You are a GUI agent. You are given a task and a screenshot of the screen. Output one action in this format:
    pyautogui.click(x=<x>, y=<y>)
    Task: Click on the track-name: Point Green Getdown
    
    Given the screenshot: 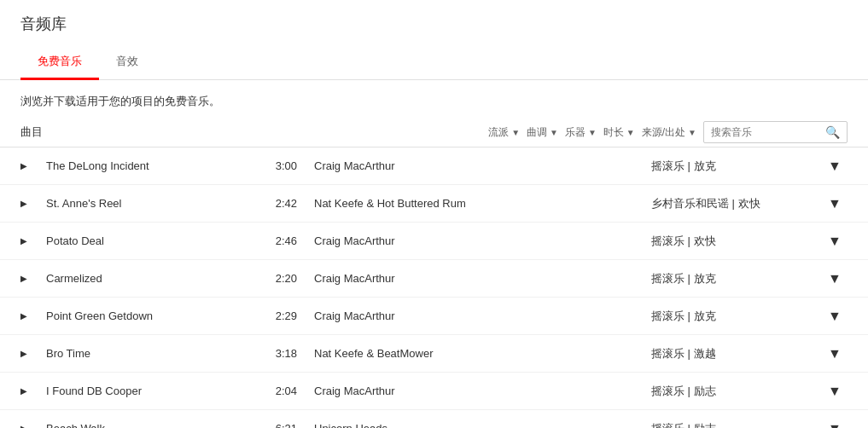 What is the action you would take?
    pyautogui.click(x=156, y=315)
    